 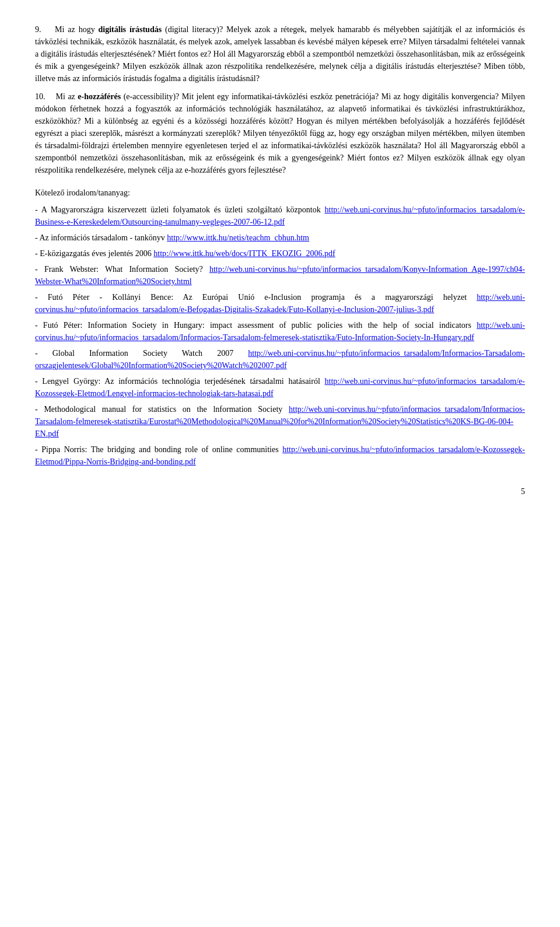 I want to click on bib-item-1: - A Magyarországra kiszervezett üzleti f…, so click(x=280, y=216).